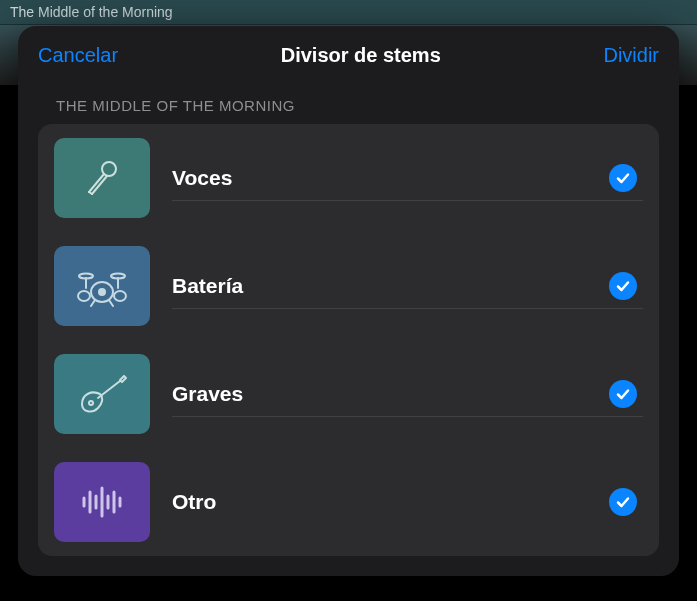 The image size is (697, 601). What do you see at coordinates (390, 286) in the screenshot?
I see `stem-label: Batería` at bounding box center [390, 286].